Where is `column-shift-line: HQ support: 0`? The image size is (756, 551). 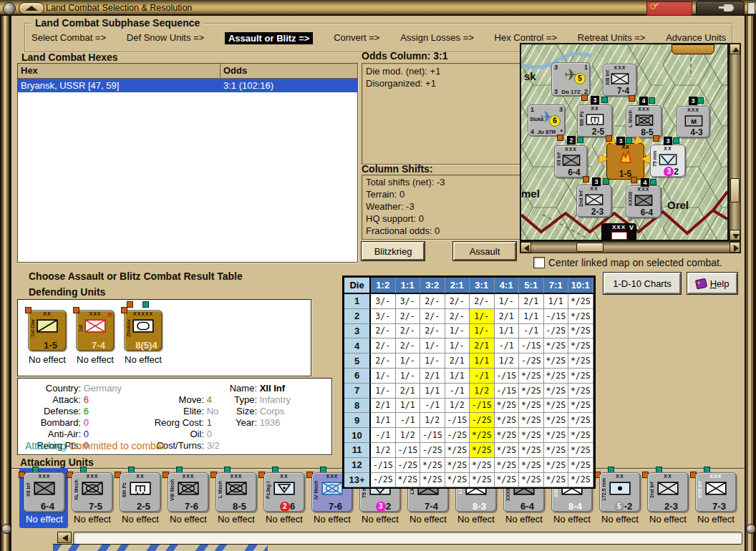
column-shift-line: HQ support: 0 is located at coordinates (441, 219).